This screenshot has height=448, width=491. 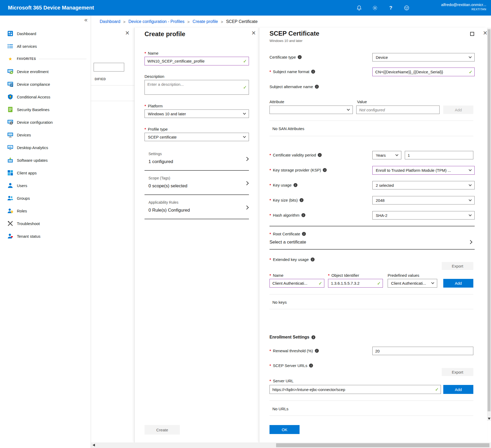 I want to click on eku-name-input, so click(x=297, y=283).